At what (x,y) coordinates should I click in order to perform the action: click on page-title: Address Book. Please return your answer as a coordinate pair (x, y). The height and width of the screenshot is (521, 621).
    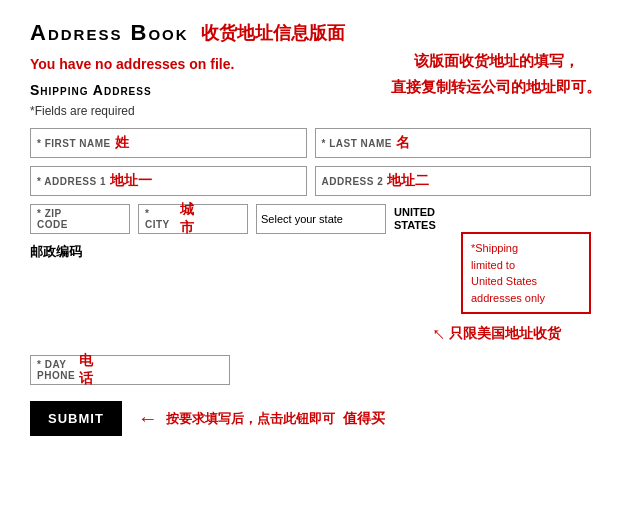
    Looking at the image, I should click on (110, 33).